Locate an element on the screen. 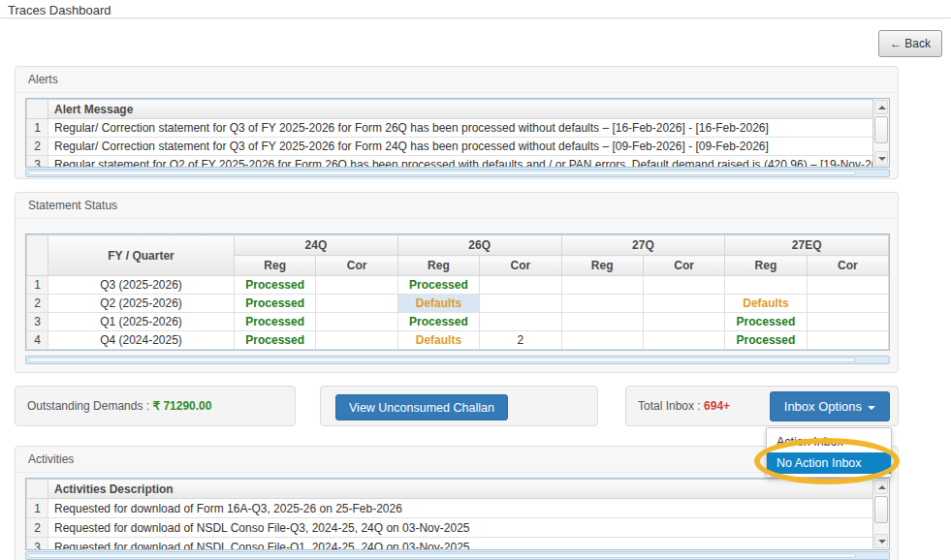  outstanding-demands-box: Outstanding Demands : ₹ 71290.00 is located at coordinates (155, 406).